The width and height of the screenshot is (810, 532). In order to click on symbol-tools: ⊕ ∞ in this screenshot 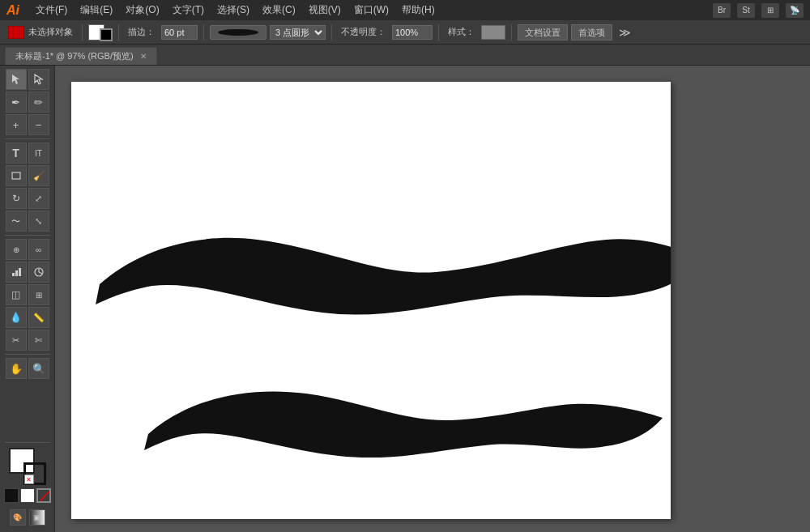, I will do `click(28, 249)`.